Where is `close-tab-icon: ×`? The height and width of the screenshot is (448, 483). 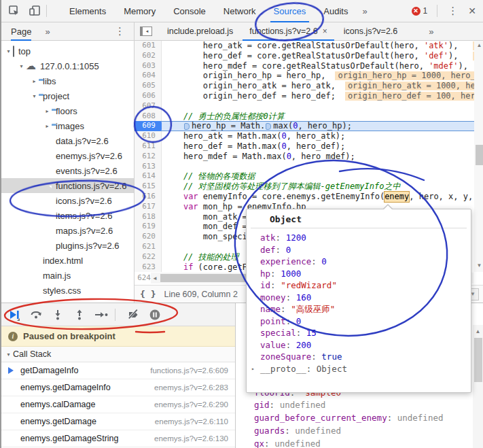 close-tab-icon: × is located at coordinates (325, 31).